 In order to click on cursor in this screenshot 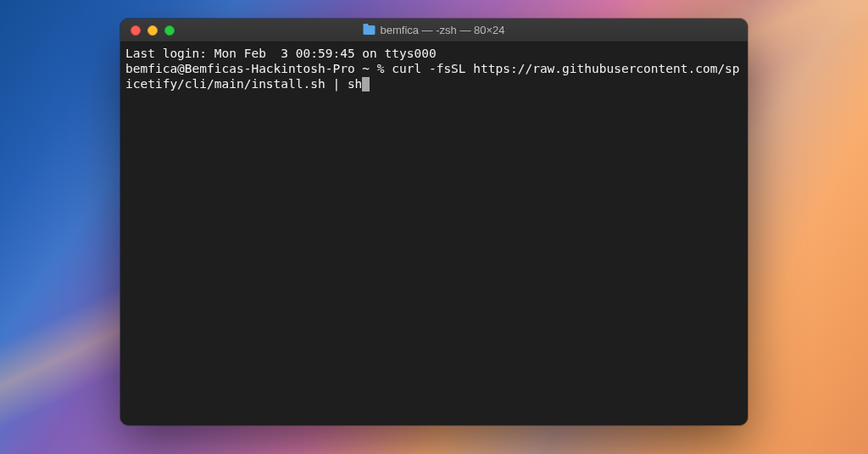, I will do `click(366, 85)`.